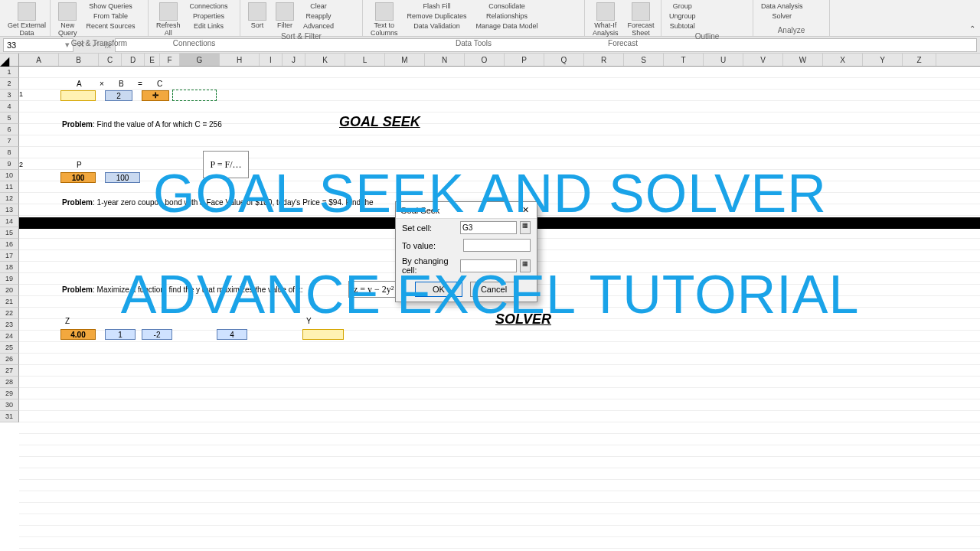 This screenshot has width=980, height=551. I want to click on advanced-button: Advanced, so click(318, 26).